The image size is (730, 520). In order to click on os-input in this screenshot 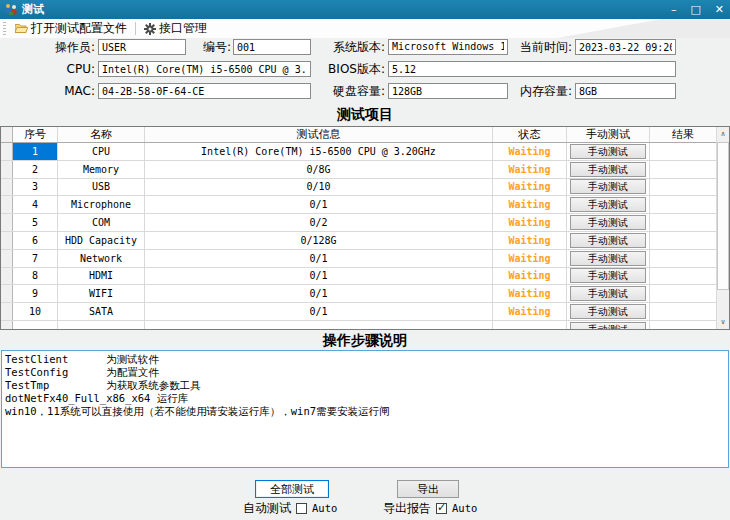, I will do `click(448, 47)`.